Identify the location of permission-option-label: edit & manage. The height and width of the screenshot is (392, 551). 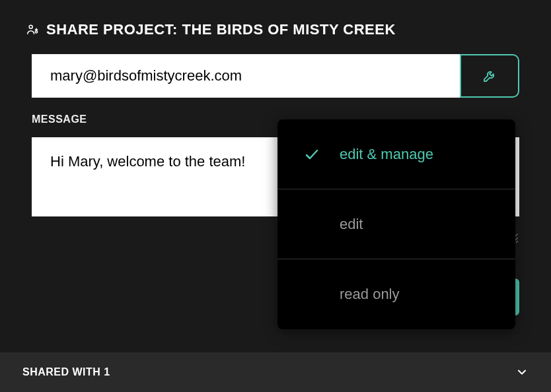
(414, 154).